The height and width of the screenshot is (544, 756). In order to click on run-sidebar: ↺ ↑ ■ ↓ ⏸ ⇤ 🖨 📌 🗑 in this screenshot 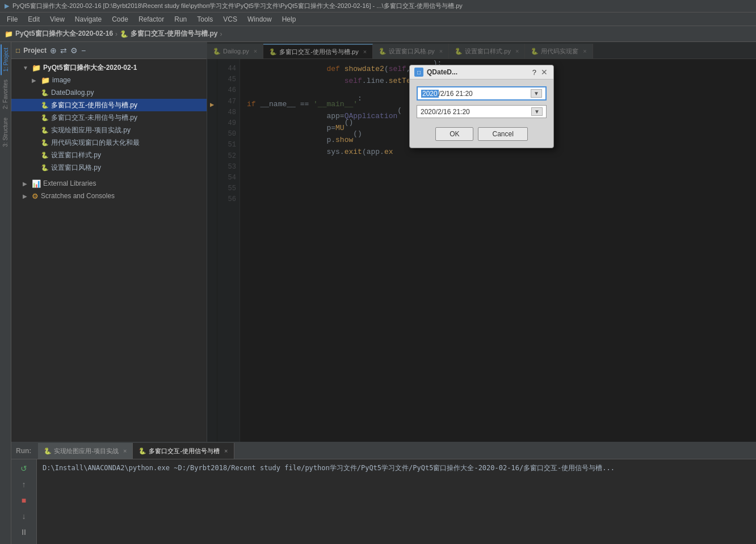, I will do `click(24, 502)`.